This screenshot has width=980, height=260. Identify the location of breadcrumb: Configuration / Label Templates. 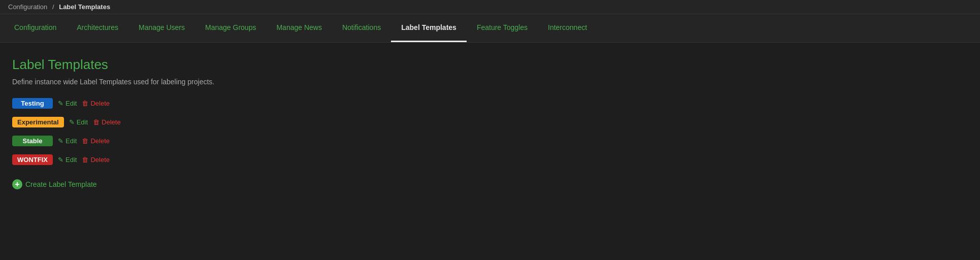
(490, 7).